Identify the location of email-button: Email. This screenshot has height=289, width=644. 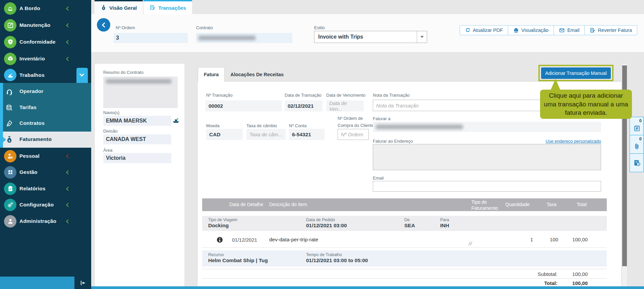
(569, 30).